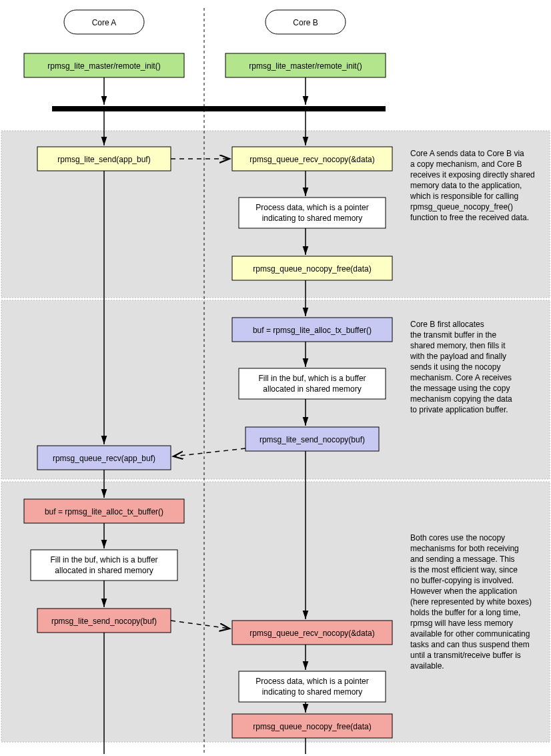 The height and width of the screenshot is (756, 551). What do you see at coordinates (104, 571) in the screenshot?
I see `s3-a-fill-l2: allocated in shared memory` at bounding box center [104, 571].